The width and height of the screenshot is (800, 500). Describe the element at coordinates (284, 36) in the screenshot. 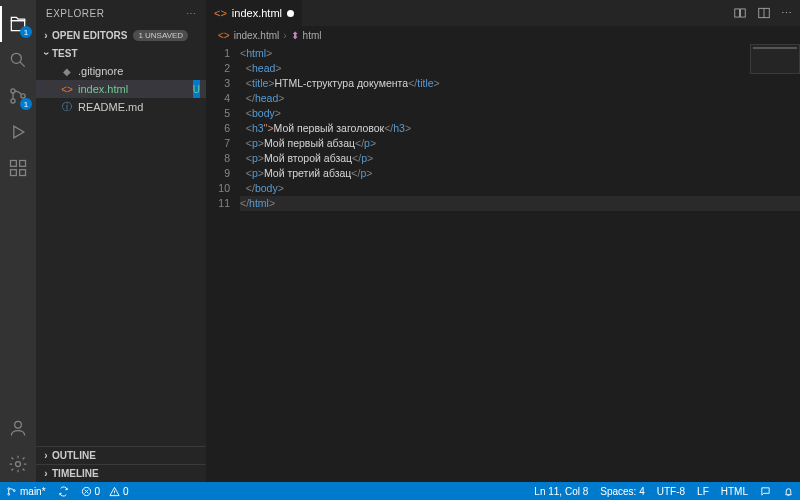

I see `breadcrumb-sep: ›` at that location.